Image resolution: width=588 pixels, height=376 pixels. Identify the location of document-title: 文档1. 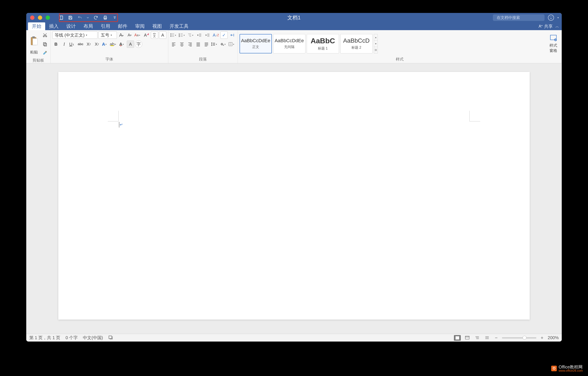
(294, 18).